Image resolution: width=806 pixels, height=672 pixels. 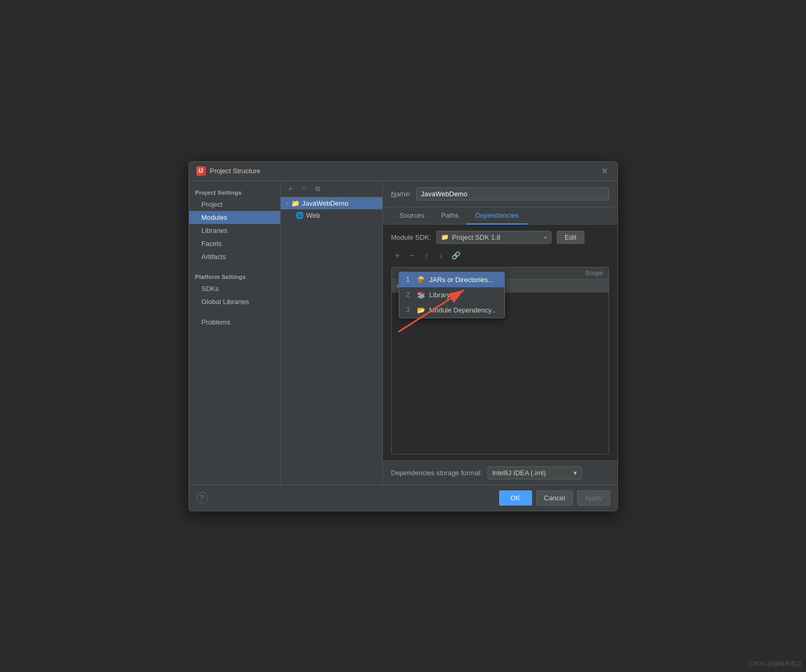 What do you see at coordinates (236, 171) in the screenshot?
I see `dialog-title: Project Structure` at bounding box center [236, 171].